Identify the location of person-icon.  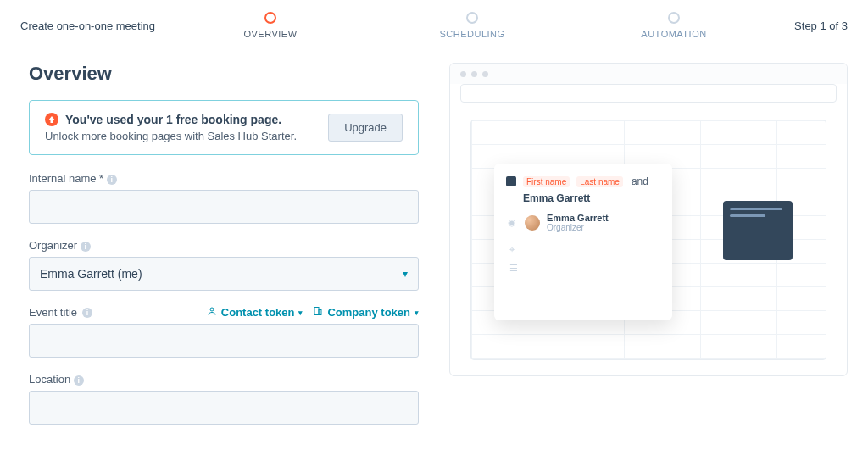
(212, 312).